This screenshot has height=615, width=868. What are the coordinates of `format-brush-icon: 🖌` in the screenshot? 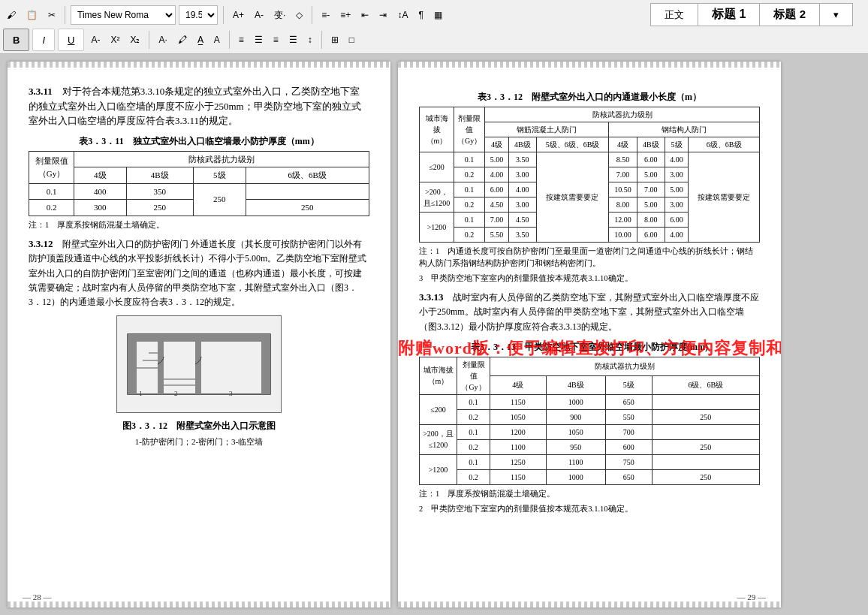 It's located at (11, 15).